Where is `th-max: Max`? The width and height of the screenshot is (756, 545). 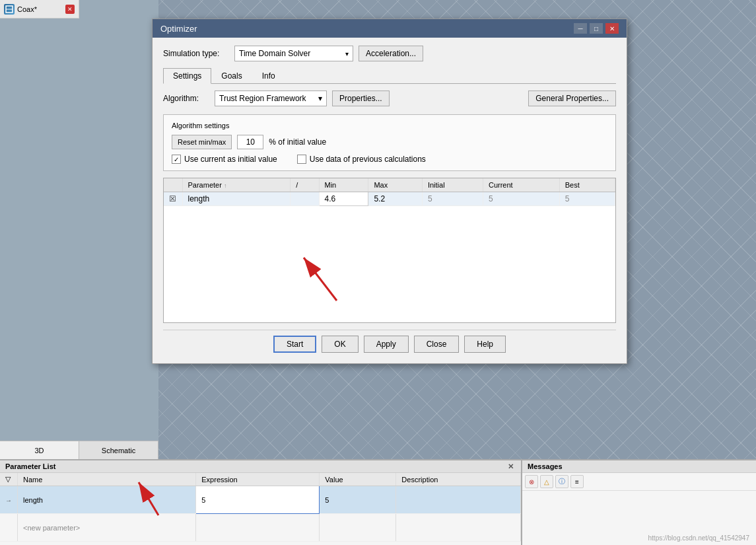 th-max: Max is located at coordinates (395, 185).